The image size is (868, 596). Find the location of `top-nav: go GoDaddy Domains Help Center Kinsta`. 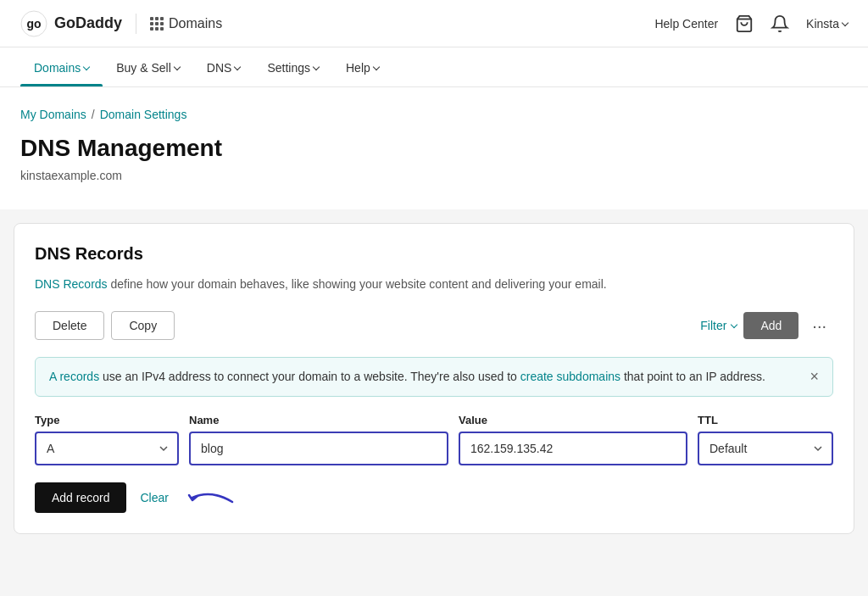

top-nav: go GoDaddy Domains Help Center Kinsta is located at coordinates (434, 24).